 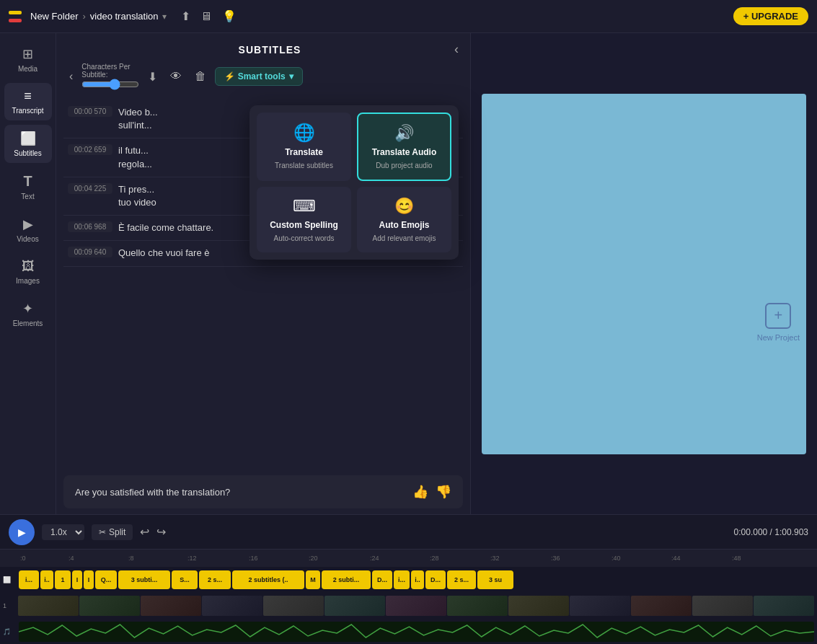 What do you see at coordinates (28, 59) in the screenshot?
I see `sidebar-item-media: ⊞ Media` at bounding box center [28, 59].